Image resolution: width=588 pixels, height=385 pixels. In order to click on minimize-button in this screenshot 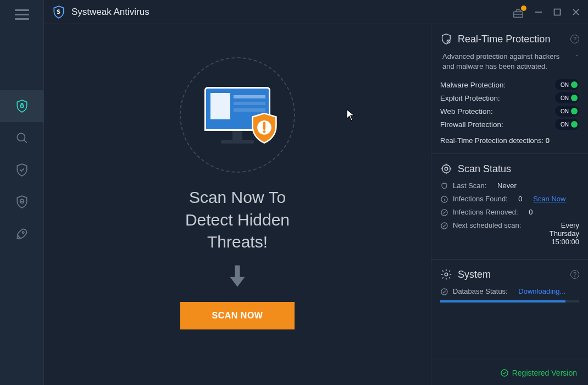, I will do `click(539, 12)`.